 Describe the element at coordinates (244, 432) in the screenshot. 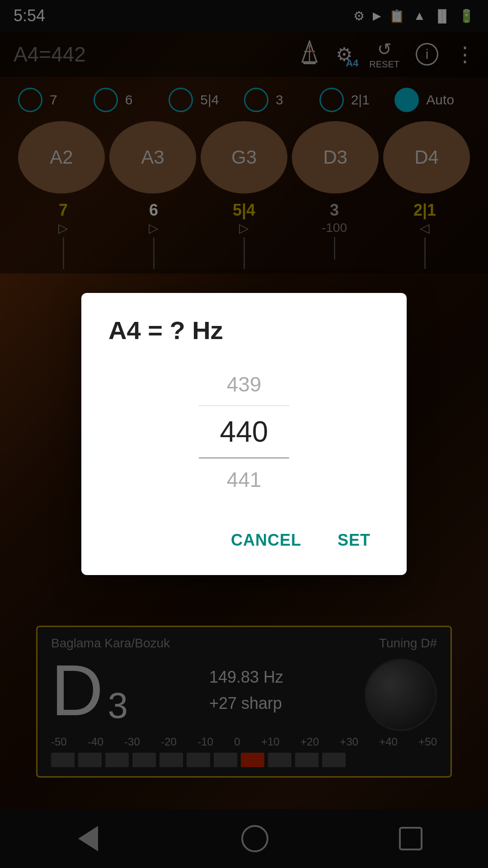

I see `number-picker: 439 440 441` at that location.